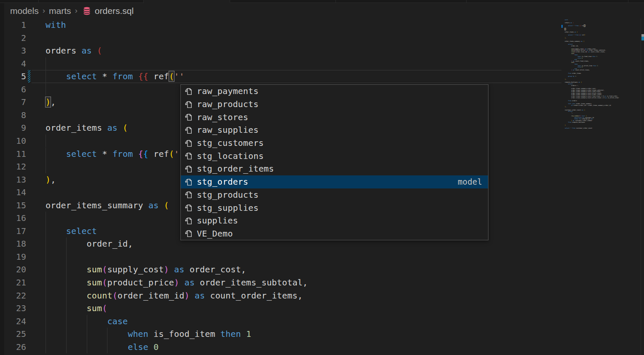  What do you see at coordinates (13, 116) in the screenshot?
I see `line-number: 8` at bounding box center [13, 116].